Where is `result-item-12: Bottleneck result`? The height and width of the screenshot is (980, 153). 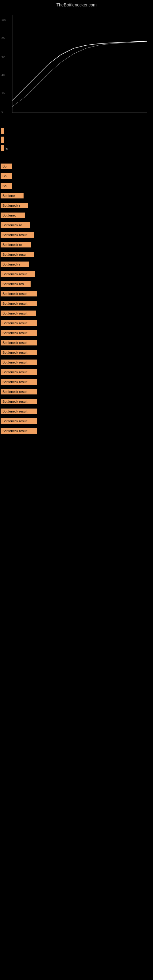
result-item-12: Bottleneck result is located at coordinates (76, 275).